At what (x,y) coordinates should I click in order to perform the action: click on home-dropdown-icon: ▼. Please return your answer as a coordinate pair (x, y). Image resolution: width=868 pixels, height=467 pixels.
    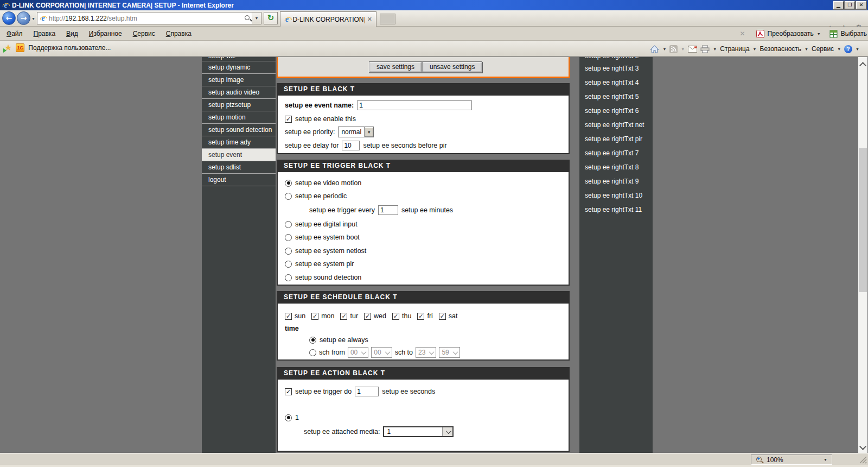
    Looking at the image, I should click on (664, 49).